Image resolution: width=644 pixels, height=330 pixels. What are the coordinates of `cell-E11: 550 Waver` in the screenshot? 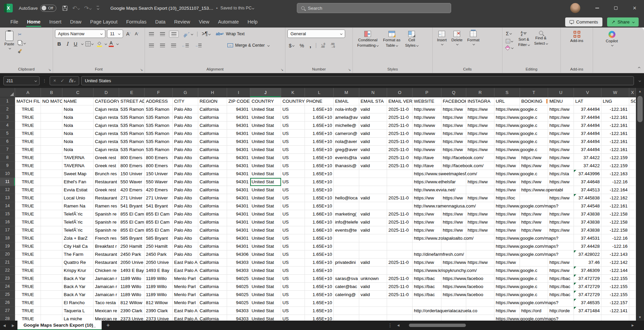 It's located at (132, 182).